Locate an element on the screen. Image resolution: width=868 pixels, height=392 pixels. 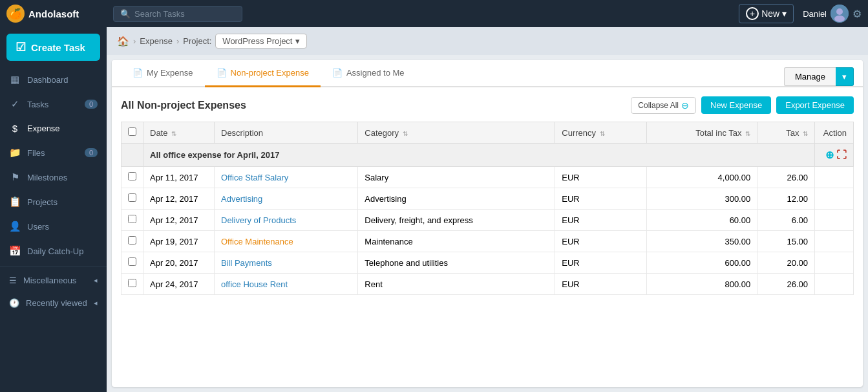
export-expense-button: Export Expense is located at coordinates (815, 105).